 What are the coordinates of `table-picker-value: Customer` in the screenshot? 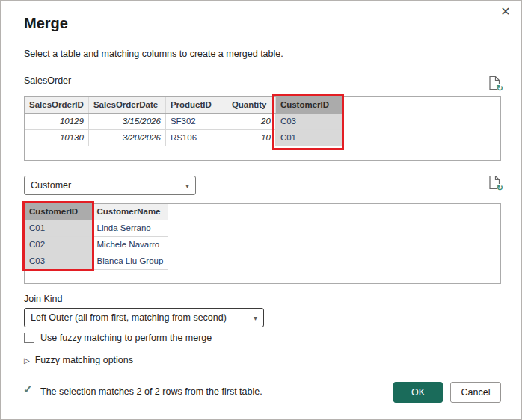 It's located at (51, 185).